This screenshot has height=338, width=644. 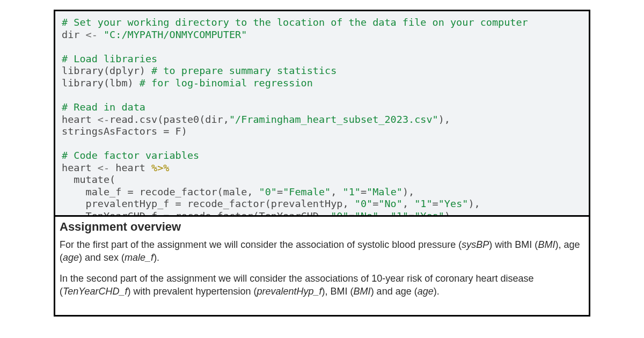 What do you see at coordinates (261, 245) in the screenshot?
I see `p1-text: For the first part of the assignment we …` at bounding box center [261, 245].